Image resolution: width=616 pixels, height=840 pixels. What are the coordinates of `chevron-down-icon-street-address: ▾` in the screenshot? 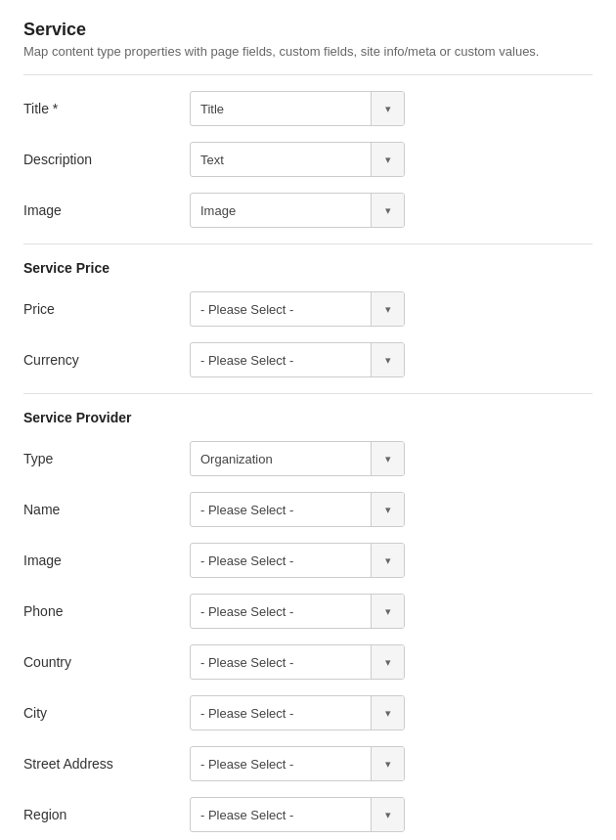 It's located at (387, 764).